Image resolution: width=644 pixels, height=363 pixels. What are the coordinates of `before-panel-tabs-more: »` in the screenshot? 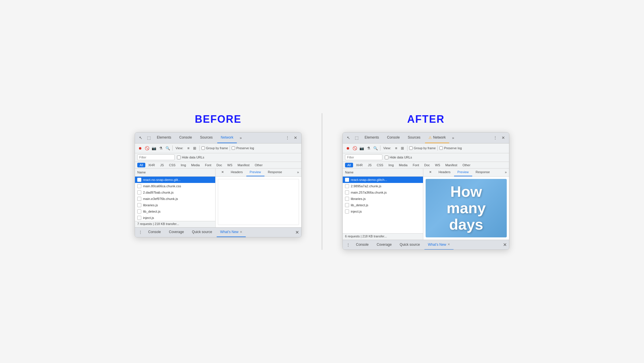 It's located at (298, 172).